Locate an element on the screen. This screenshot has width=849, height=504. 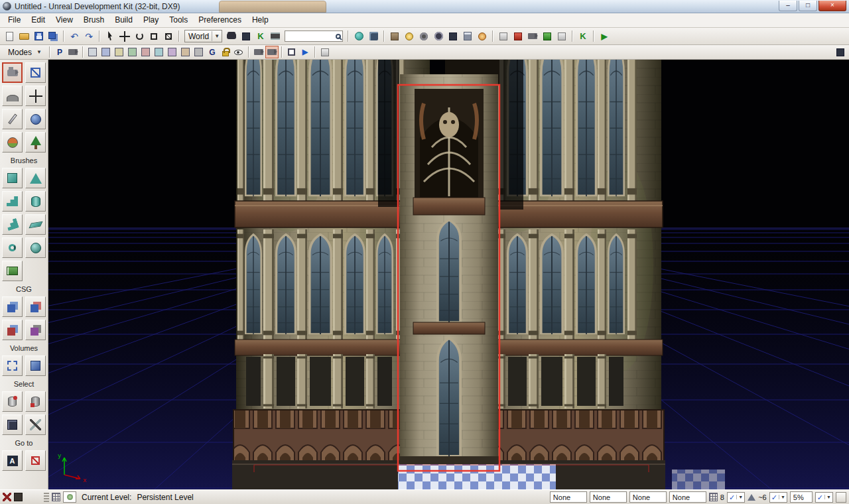
menu-tools: Tools is located at coordinates (178, 20).